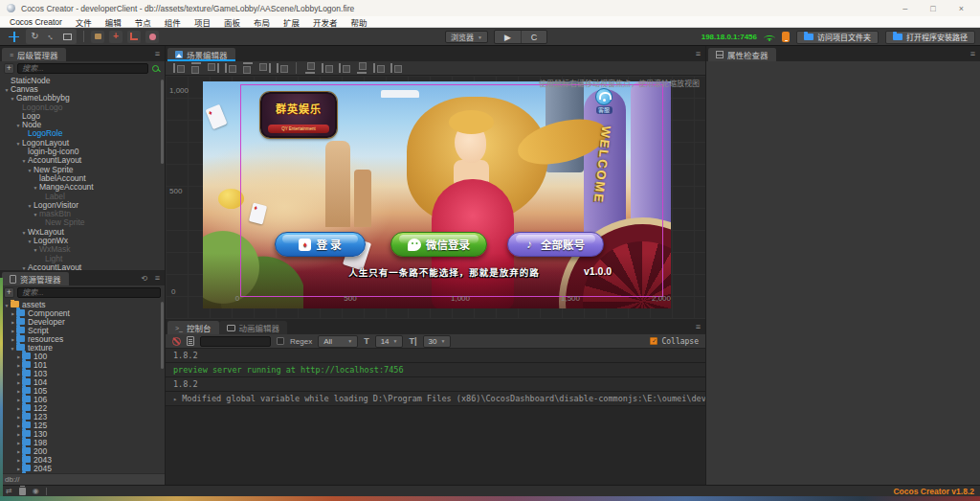 Image resolution: width=980 pixels, height=501 pixels. Describe the element at coordinates (82, 134) in the screenshot. I see `hierarchy-node-row: LogoRole` at that location.